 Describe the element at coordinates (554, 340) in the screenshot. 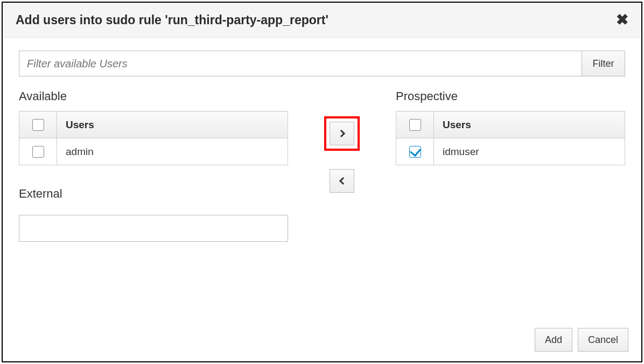

I see `add-button: Add` at that location.